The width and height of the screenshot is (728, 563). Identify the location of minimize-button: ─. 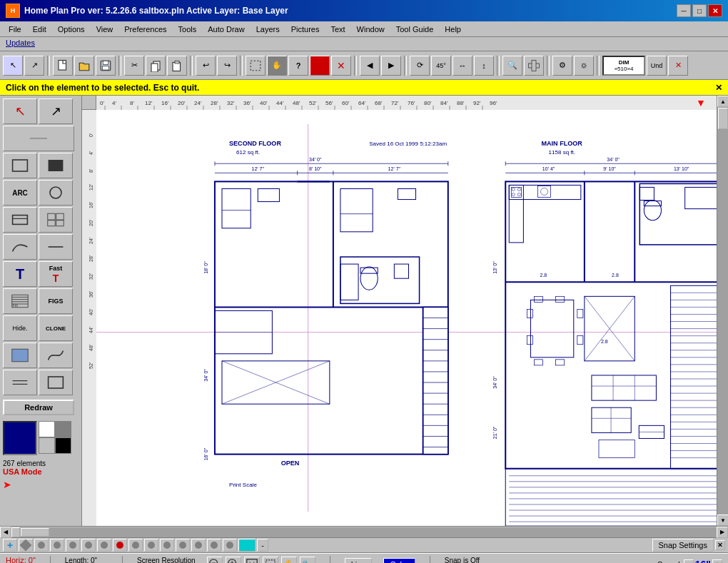
(684, 11).